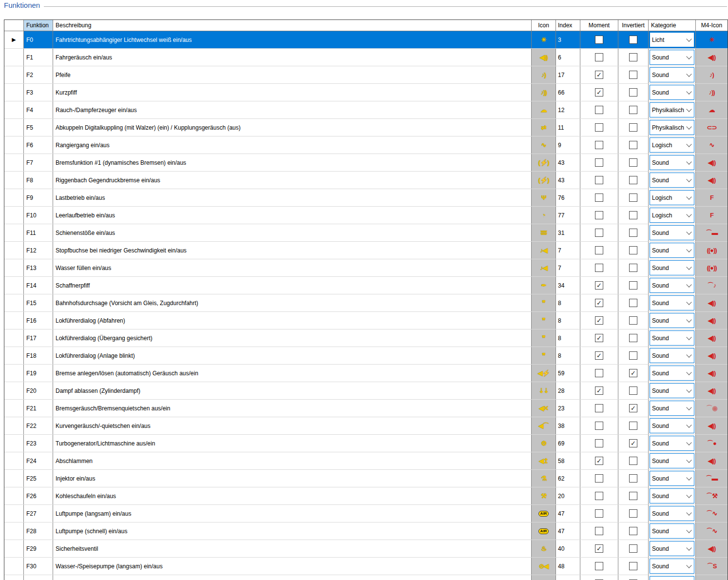  I want to click on kategorie-dropdown: Physikalisch, so click(672, 110).